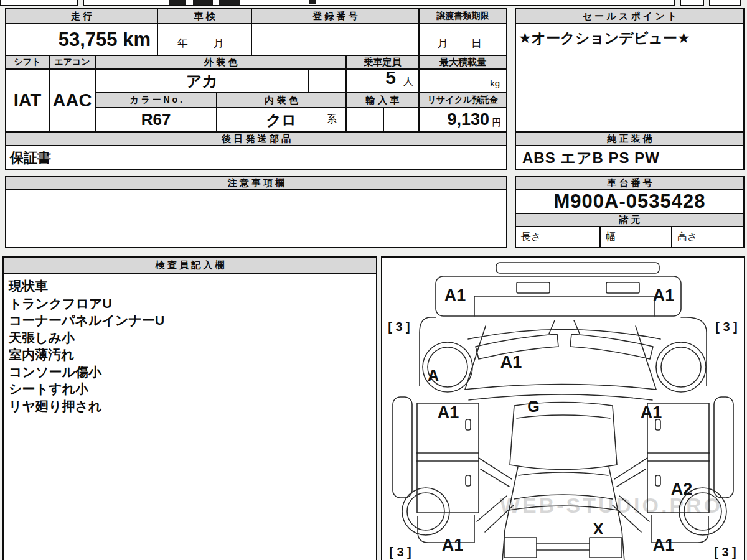 The width and height of the screenshot is (747, 560). What do you see at coordinates (630, 16) in the screenshot?
I see `sales-point-header: セ ー ル ス ポ イ ン ト` at bounding box center [630, 16].